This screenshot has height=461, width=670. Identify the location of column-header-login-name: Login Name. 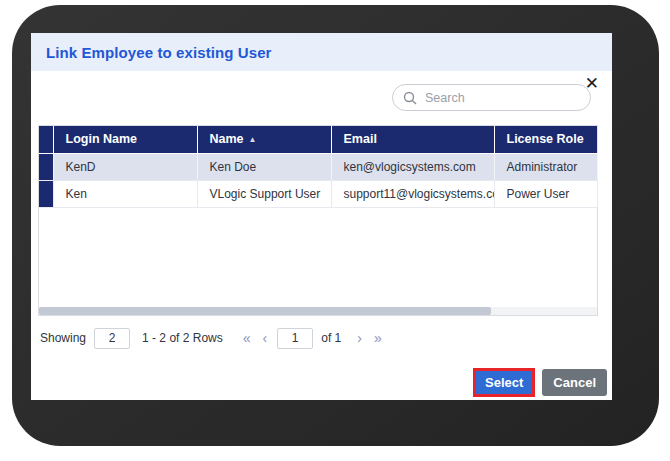
(125, 140).